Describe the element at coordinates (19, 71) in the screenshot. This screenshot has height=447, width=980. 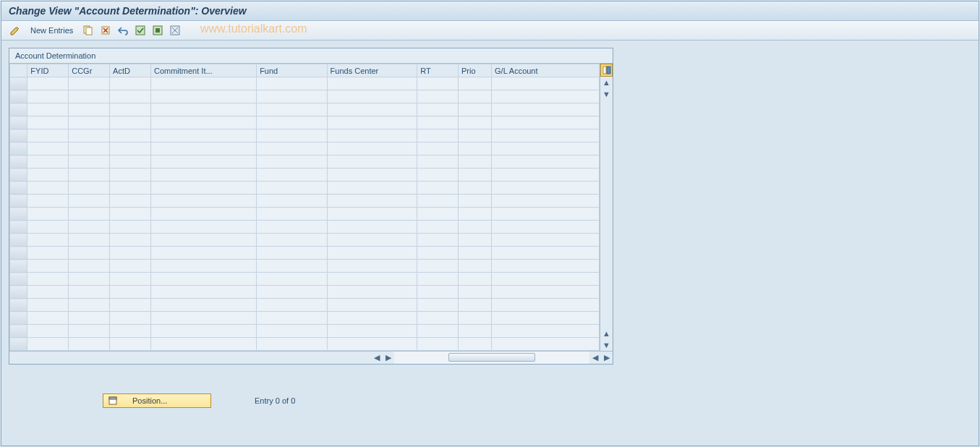
I see `row-select-header` at that location.